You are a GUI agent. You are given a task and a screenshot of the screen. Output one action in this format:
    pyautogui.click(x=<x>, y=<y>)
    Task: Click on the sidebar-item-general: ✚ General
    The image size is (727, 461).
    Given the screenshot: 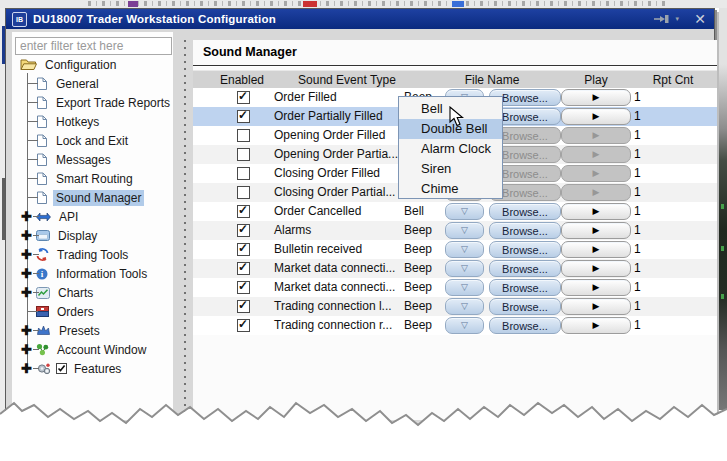 What is the action you would take?
    pyautogui.click(x=92, y=84)
    